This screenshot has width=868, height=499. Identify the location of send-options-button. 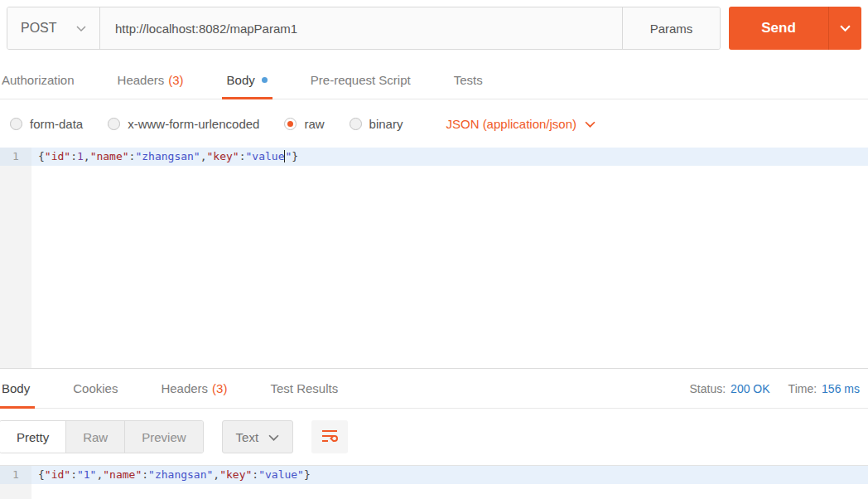
(845, 28).